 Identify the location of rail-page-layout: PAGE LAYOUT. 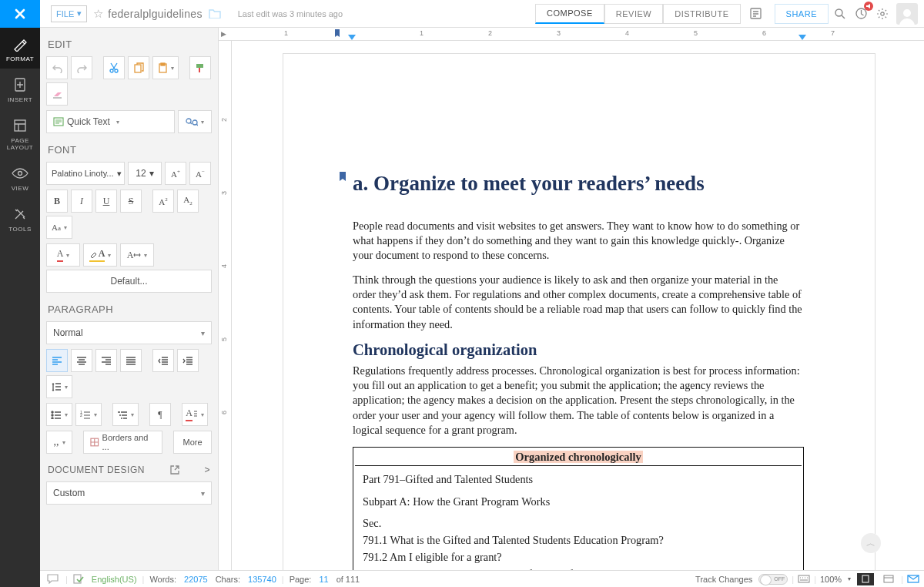
(20, 133).